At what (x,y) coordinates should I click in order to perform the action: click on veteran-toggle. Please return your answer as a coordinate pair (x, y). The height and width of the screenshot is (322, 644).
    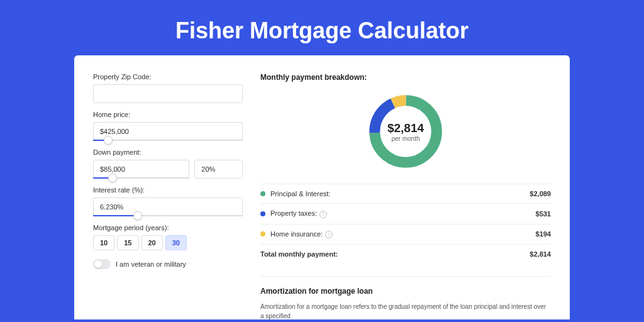
    Looking at the image, I should click on (102, 264).